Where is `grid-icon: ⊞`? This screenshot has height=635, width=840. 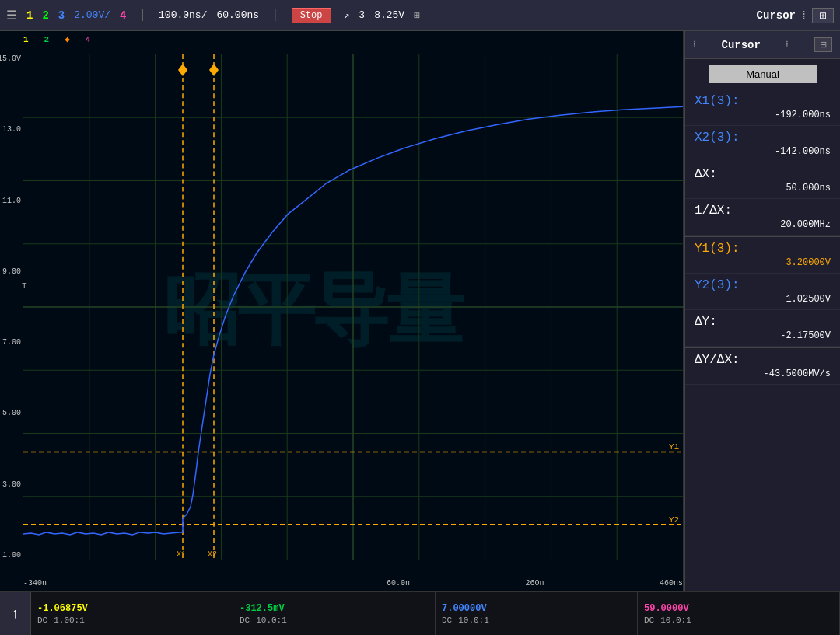 grid-icon: ⊞ is located at coordinates (417, 16).